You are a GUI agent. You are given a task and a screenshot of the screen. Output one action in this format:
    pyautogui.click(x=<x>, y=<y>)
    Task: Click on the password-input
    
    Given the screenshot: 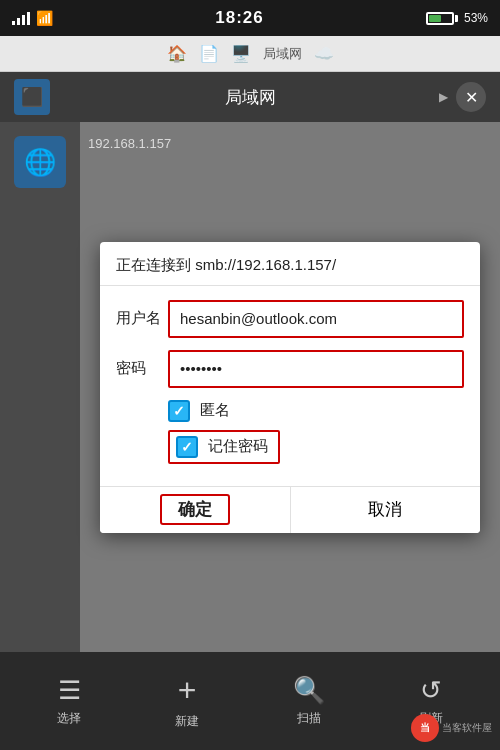 What is the action you would take?
    pyautogui.click(x=316, y=369)
    